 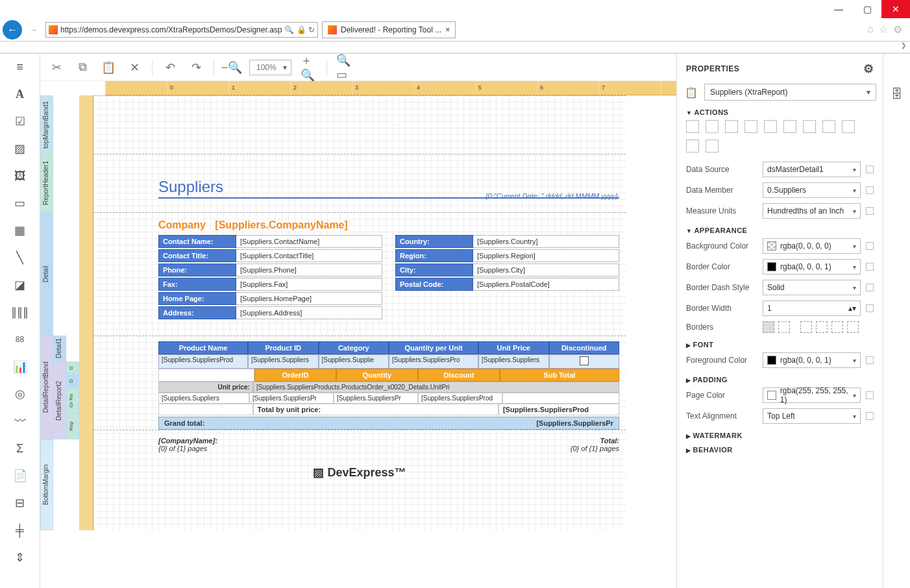 I want to click on subreport-tool-icon: 📄, so click(x=20, y=476).